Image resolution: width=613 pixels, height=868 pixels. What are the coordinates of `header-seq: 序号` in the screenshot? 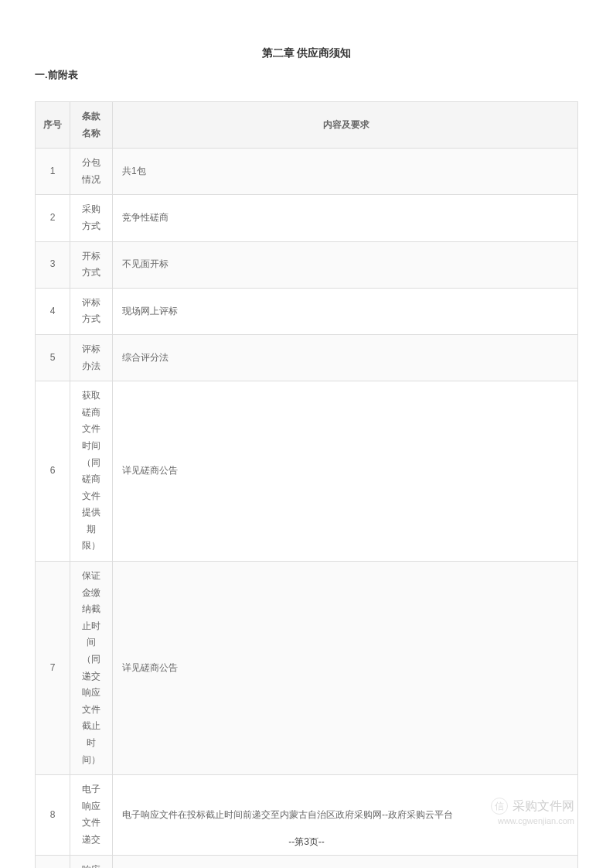 It's located at (53, 125).